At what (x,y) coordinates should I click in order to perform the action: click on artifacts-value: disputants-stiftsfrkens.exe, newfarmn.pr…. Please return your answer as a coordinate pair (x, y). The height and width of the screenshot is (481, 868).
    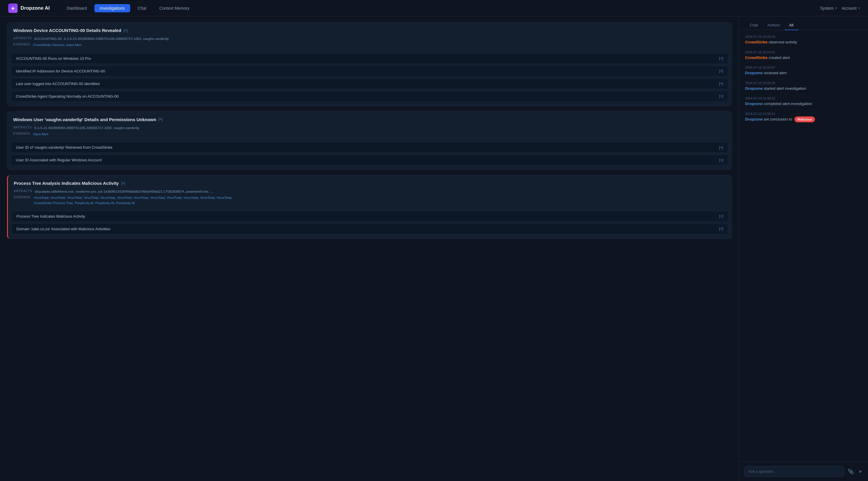
    Looking at the image, I should click on (124, 191).